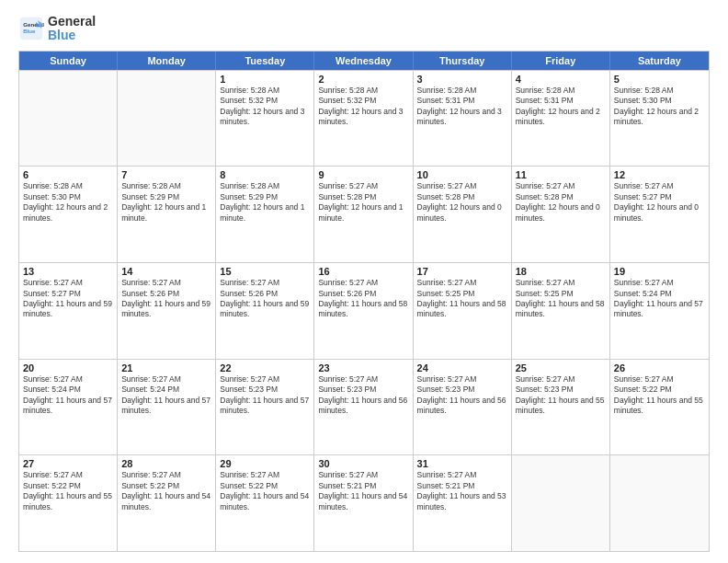  I want to click on calendar-cell: 15Sunrise: 5:27 AM Sunset: 5:26 PM Dayli…, so click(265, 311).